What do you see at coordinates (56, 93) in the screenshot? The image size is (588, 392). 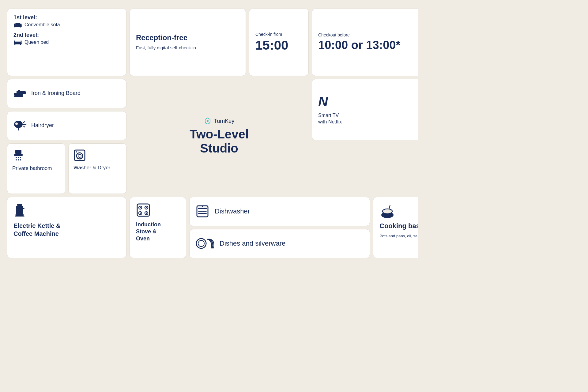 I see `iron-label: Iron & Ironing Board` at bounding box center [56, 93].